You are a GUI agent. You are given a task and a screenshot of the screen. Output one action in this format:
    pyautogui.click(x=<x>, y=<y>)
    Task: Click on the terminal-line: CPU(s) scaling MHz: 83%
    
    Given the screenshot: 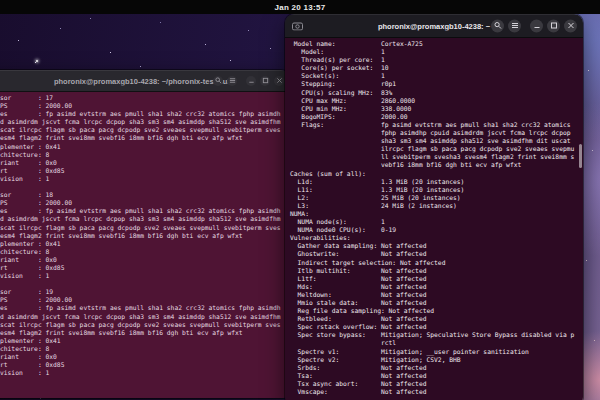 What is the action you would take?
    pyautogui.click(x=436, y=93)
    